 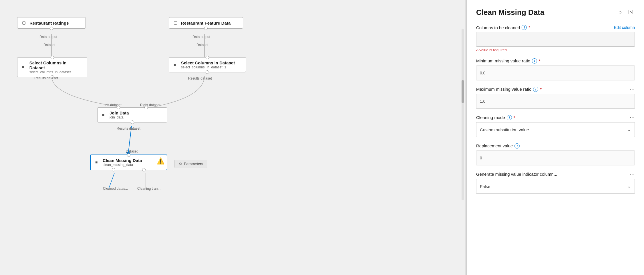 What do you see at coordinates (555, 61) in the screenshot?
I see `min-ratio-label-row: Minimum missing value ratio i * ···` at bounding box center [555, 61].